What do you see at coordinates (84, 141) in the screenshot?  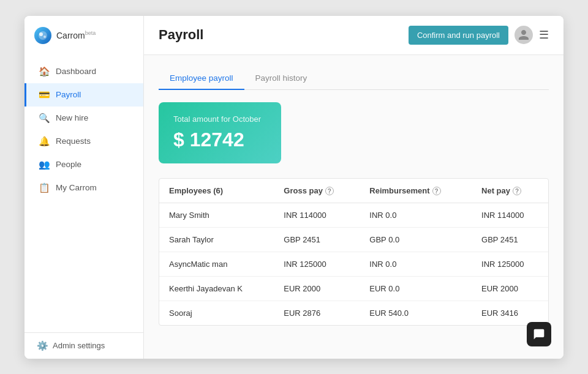 I see `sidebar-item-requests: 🔔 Requests` at bounding box center [84, 141].